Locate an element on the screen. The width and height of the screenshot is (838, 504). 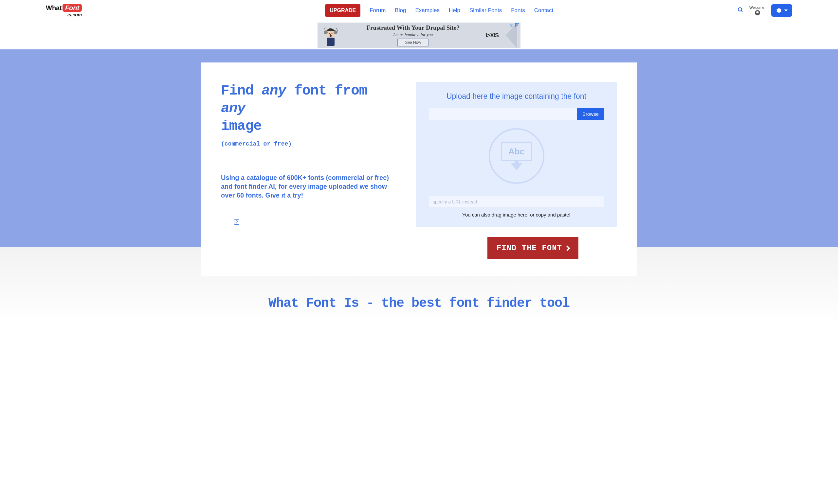
site-logo: What Font is.com is located at coordinates (64, 11).